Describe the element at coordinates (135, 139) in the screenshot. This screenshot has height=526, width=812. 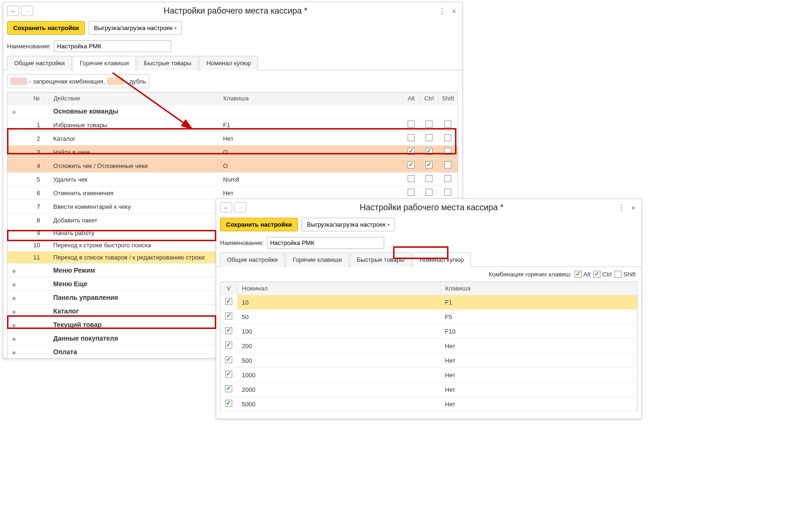
I see `cell-action: Каталог` at that location.